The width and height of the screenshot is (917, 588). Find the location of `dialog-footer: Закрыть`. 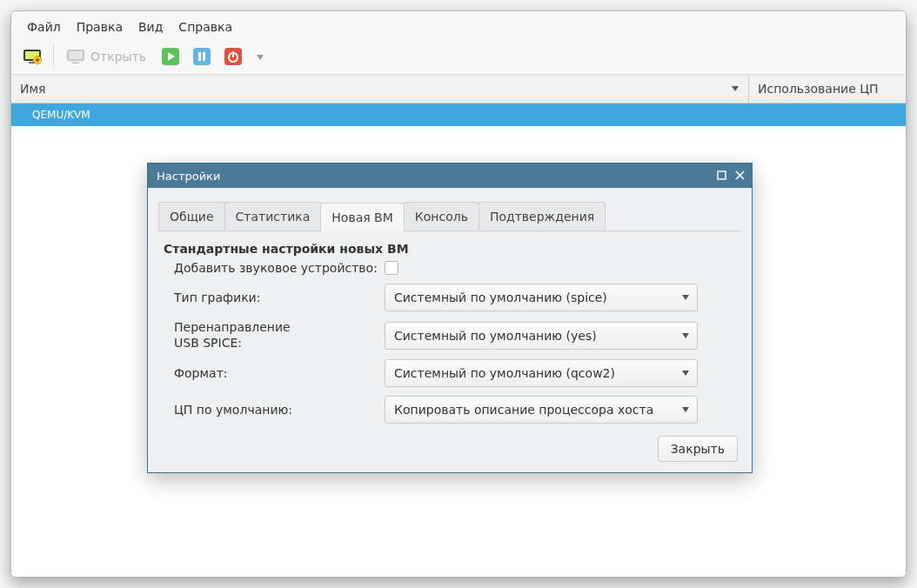

dialog-footer: Закрыть is located at coordinates (450, 446).